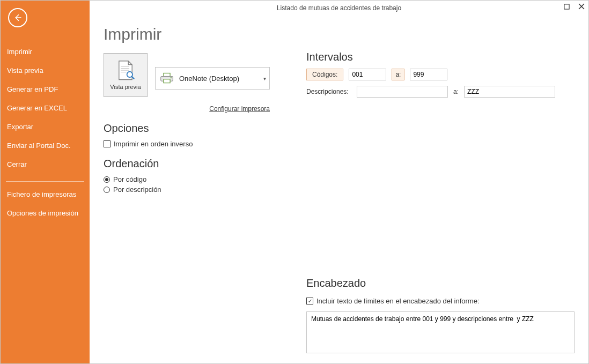 This screenshot has width=589, height=364. What do you see at coordinates (45, 89) in the screenshot?
I see `sidebar-item-generar-pdf: Generar en PDF` at bounding box center [45, 89].